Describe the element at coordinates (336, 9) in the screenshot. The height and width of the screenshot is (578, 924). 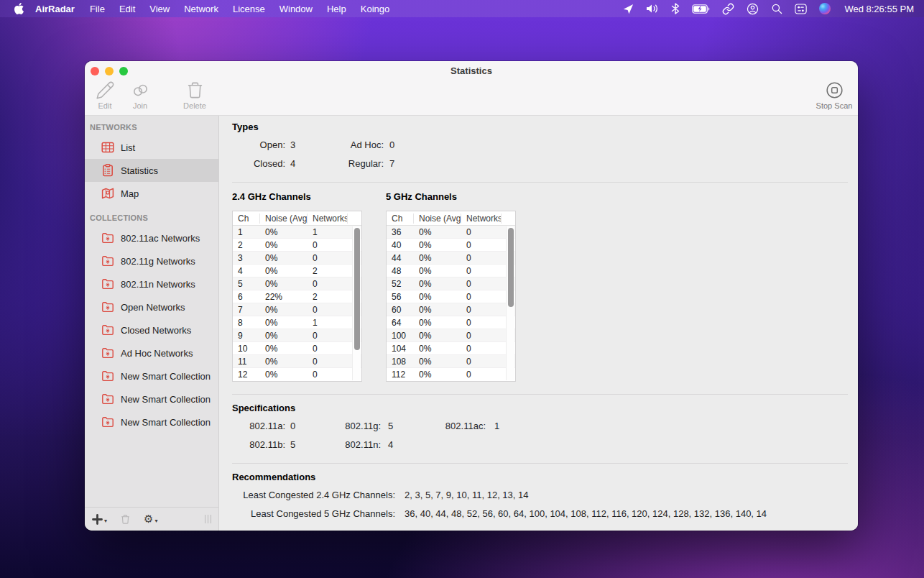
I see `menu-item: Help` at that location.